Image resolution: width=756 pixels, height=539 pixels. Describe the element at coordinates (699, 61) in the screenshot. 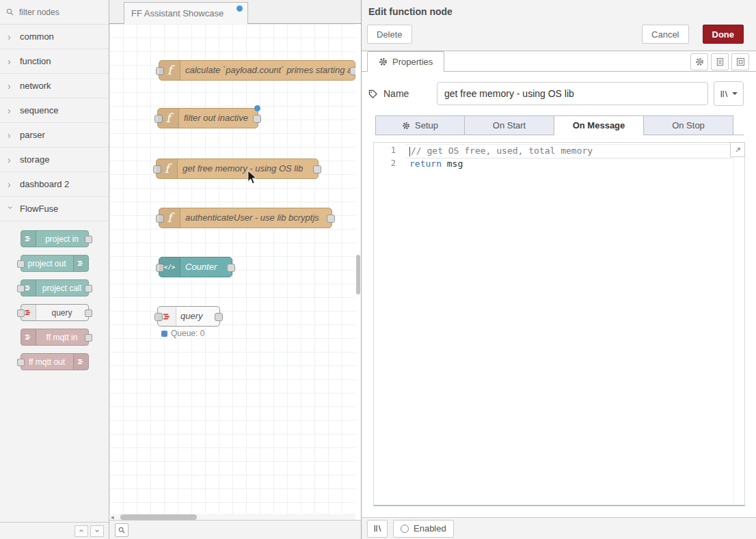

I see `node-settings-button` at that location.